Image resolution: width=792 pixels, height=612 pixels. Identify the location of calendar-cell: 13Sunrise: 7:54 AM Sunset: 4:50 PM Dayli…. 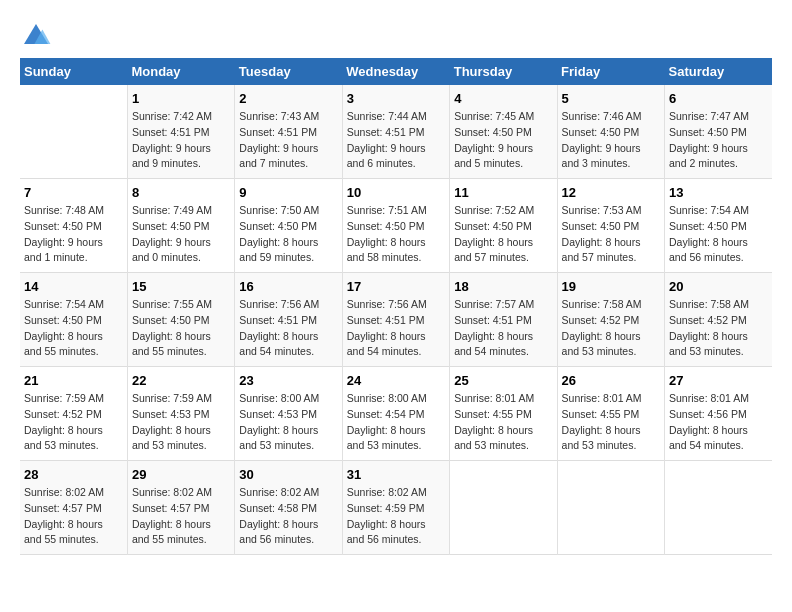
(718, 226).